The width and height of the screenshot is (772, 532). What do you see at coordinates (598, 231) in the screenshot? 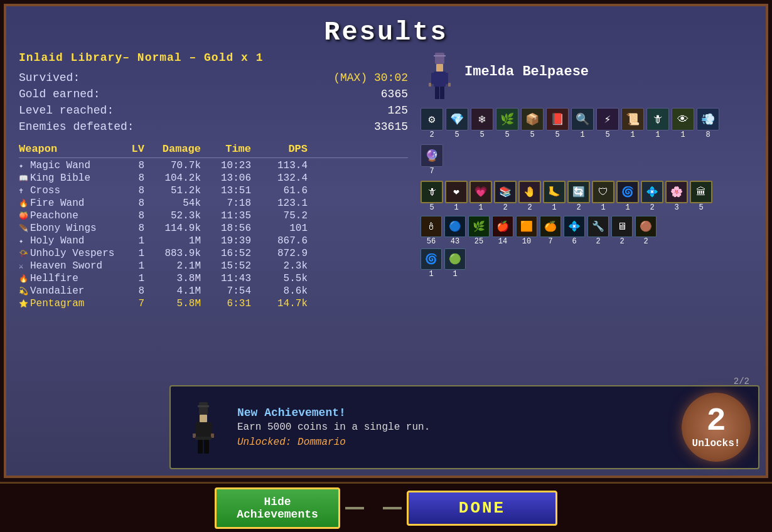
I see `pickup-slot: 🔧2` at bounding box center [598, 231].